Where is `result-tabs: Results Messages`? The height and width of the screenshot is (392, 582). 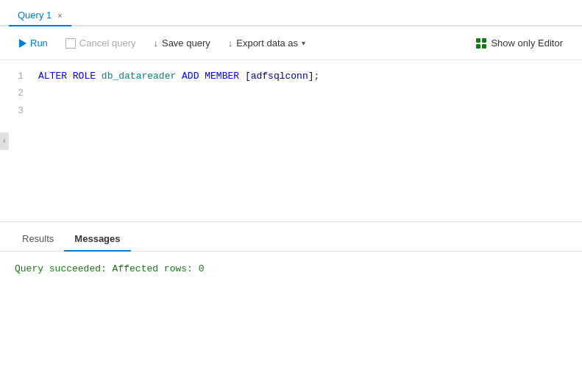
result-tabs: Results Messages is located at coordinates (291, 237).